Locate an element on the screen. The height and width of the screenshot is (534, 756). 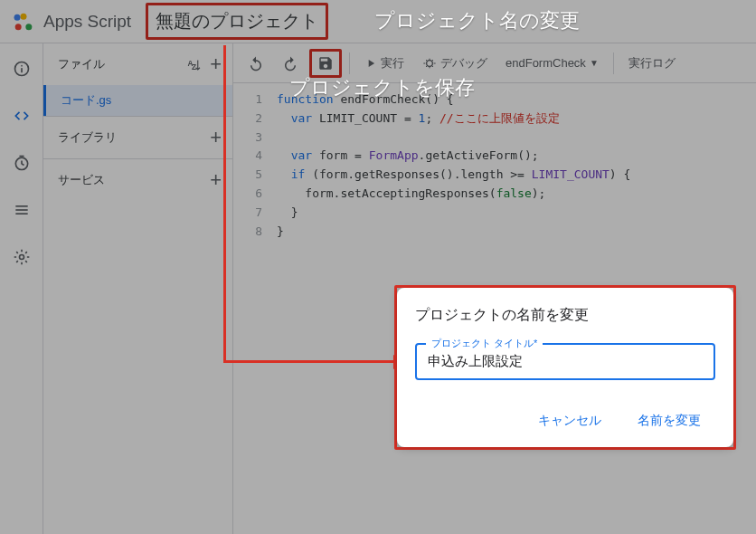
cancel-button: キャンセル is located at coordinates (570, 421).